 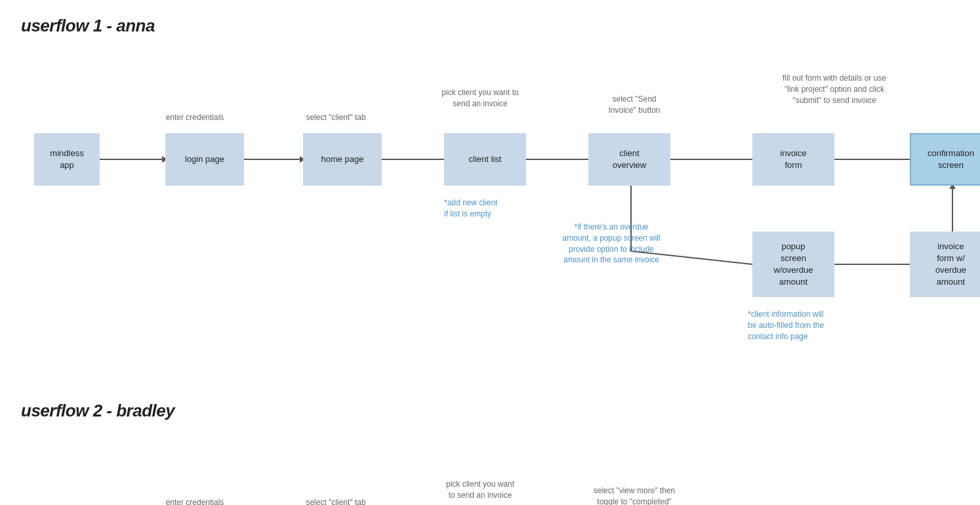 What do you see at coordinates (195, 501) in the screenshot?
I see `annotation-credentials-2: enter credentials` at bounding box center [195, 501].